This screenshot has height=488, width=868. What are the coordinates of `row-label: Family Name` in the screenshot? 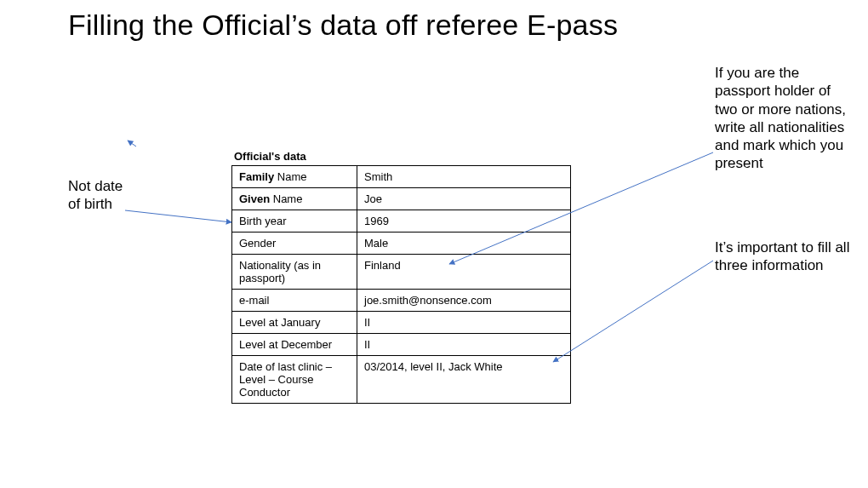 It's located at (294, 177).